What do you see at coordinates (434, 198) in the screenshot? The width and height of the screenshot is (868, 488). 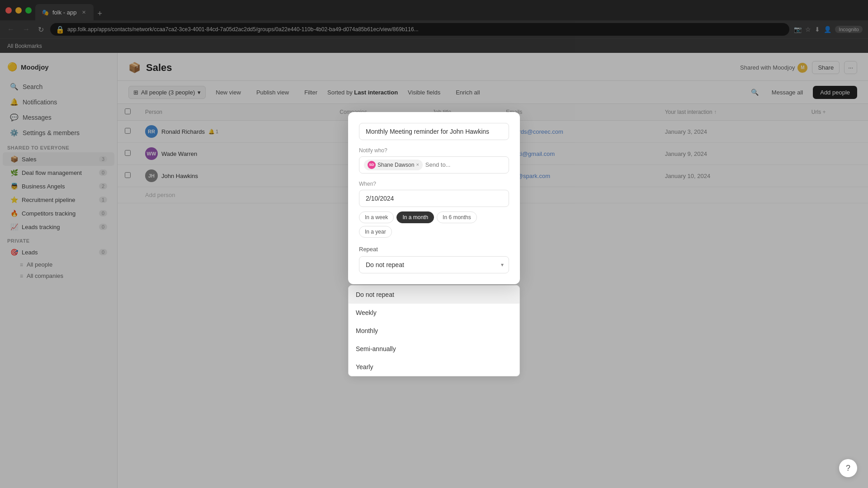 I see `reminder-modal: Notify who? SD Shane Dawson × When? In a…` at bounding box center [434, 198].